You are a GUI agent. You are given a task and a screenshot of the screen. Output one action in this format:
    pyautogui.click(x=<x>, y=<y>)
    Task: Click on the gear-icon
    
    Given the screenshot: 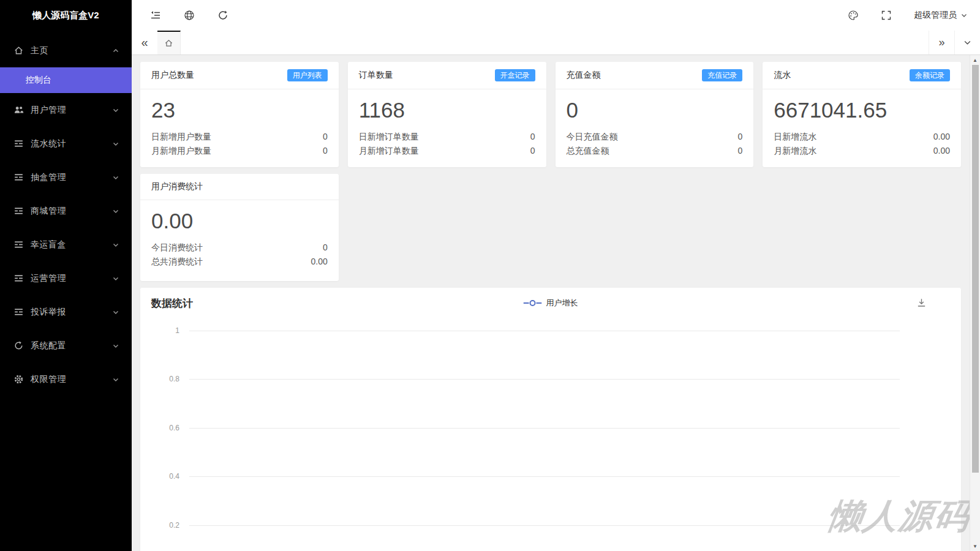 What is the action you would take?
    pyautogui.click(x=18, y=380)
    